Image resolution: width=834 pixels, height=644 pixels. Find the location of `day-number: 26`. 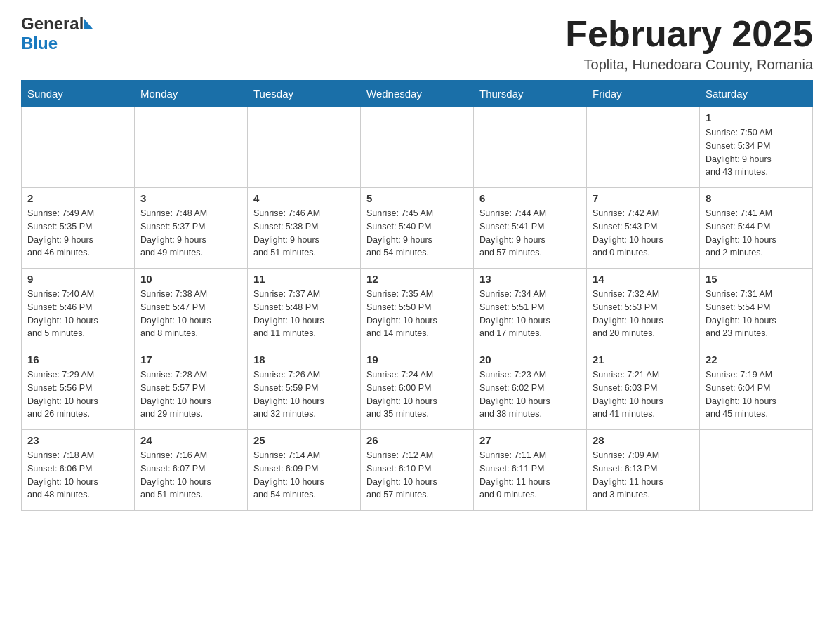

day-number: 26 is located at coordinates (417, 441).